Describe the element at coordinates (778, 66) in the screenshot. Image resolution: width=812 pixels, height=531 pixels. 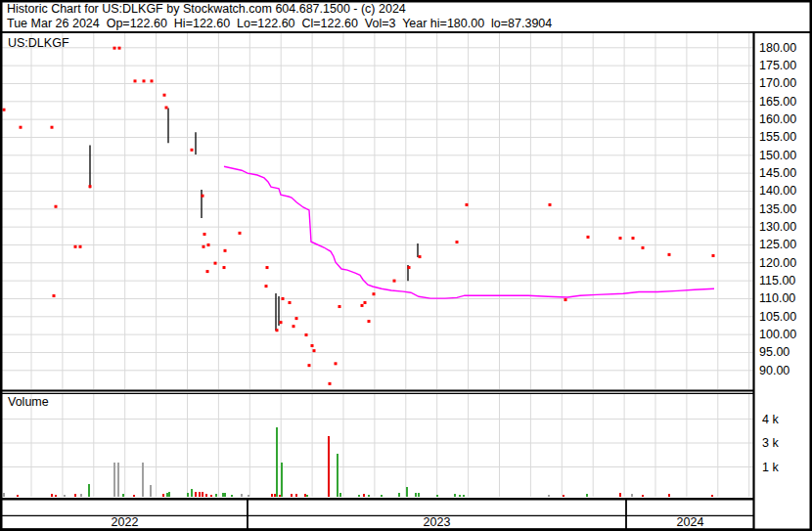
I see `price-tick-label: 175.00` at that location.